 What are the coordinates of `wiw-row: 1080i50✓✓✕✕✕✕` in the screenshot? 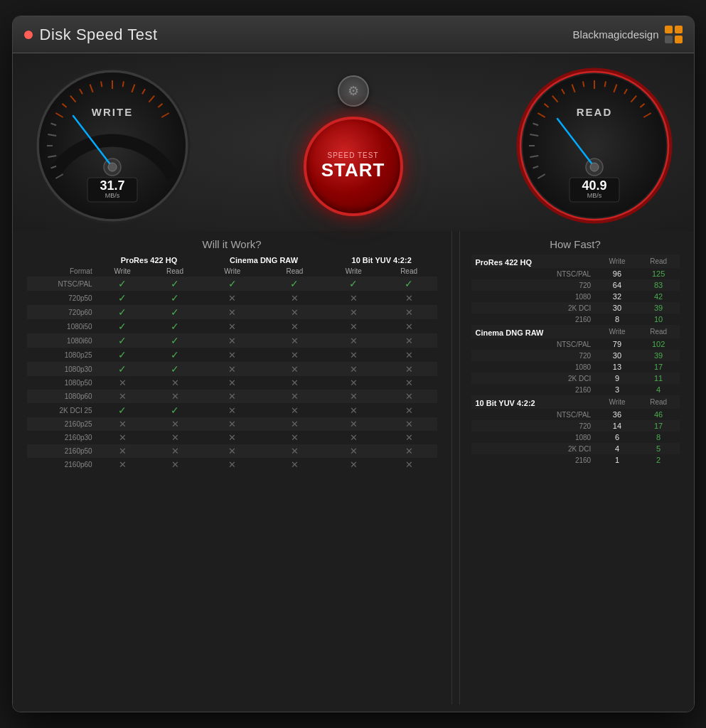 It's located at (232, 326).